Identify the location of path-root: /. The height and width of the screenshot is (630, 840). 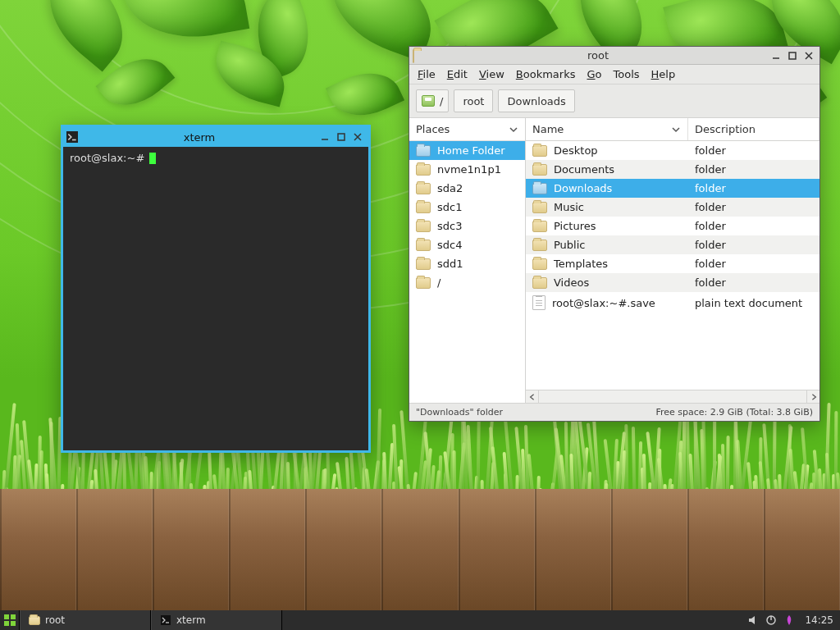
(432, 101).